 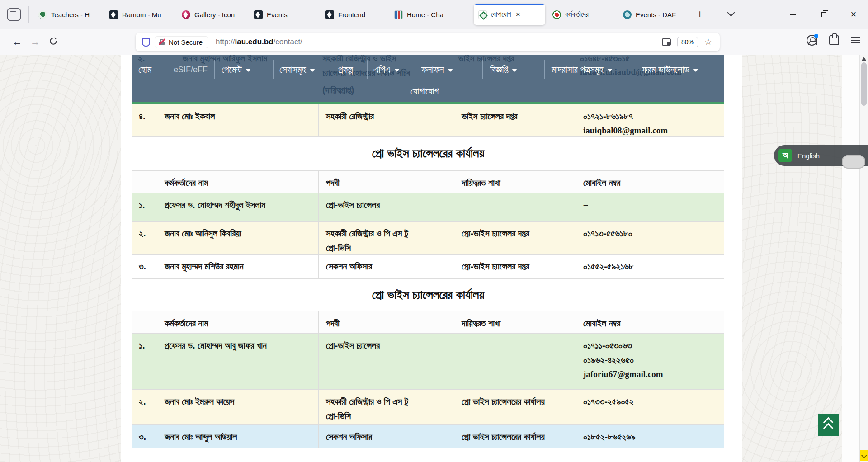 What do you see at coordinates (855, 40) in the screenshot?
I see `menu-hamburger-icon` at bounding box center [855, 40].